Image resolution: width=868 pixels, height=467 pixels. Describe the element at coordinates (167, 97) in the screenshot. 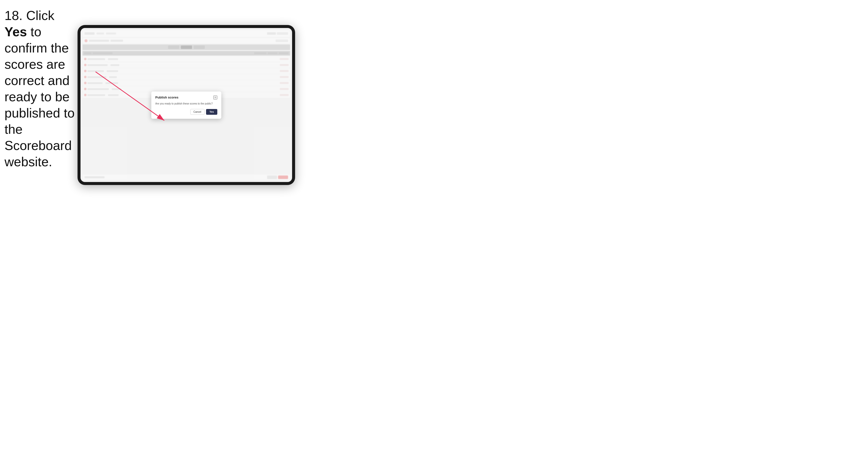

I see `dialog-title: Publish scores` at that location.